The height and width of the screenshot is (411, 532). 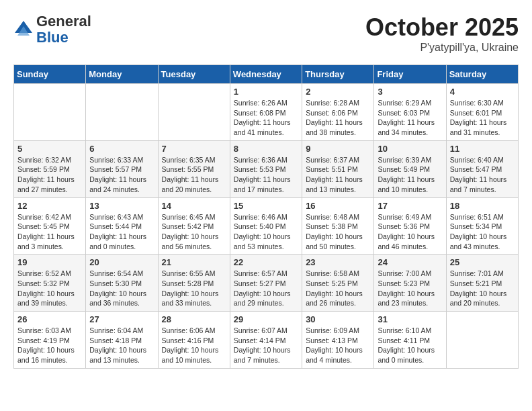 What do you see at coordinates (193, 169) in the screenshot?
I see `calendar-cell: 7Sunrise: 6:35 AM Sunset: 5:55 PM Daylig…` at bounding box center [193, 169].